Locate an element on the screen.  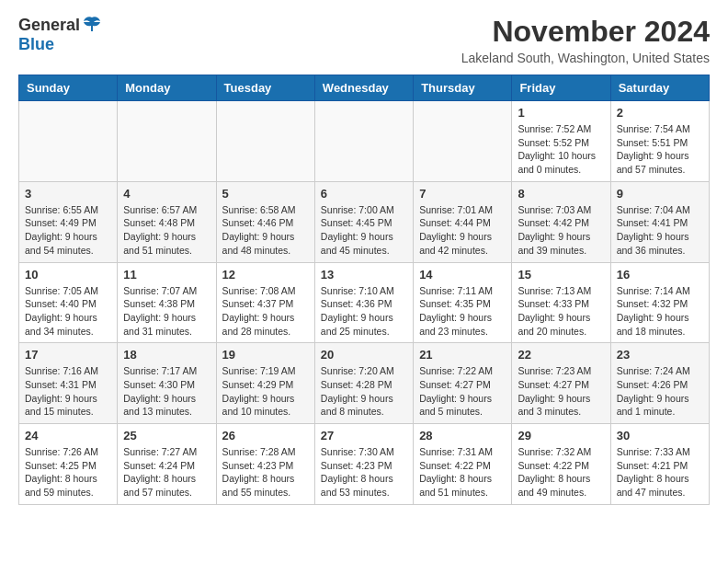
table-row: 10Sunrise: 7:05 AM Sunset: 4:40 PM Dayli… is located at coordinates (68, 303).